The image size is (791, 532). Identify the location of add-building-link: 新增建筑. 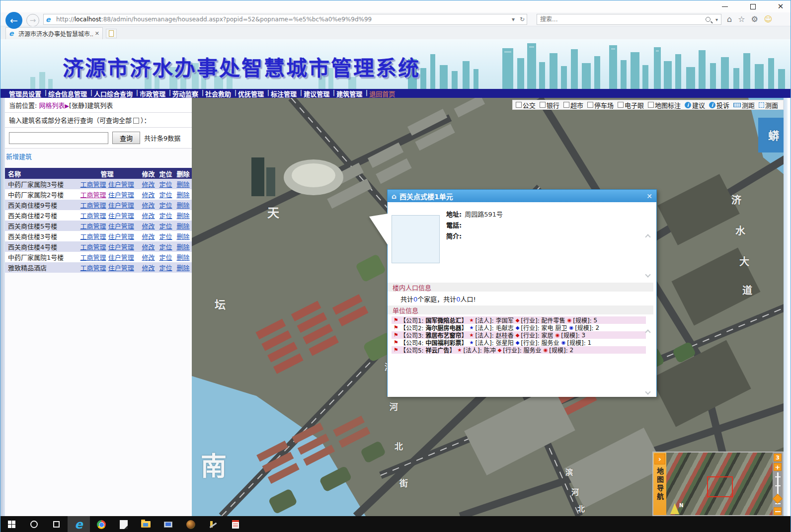
(19, 157).